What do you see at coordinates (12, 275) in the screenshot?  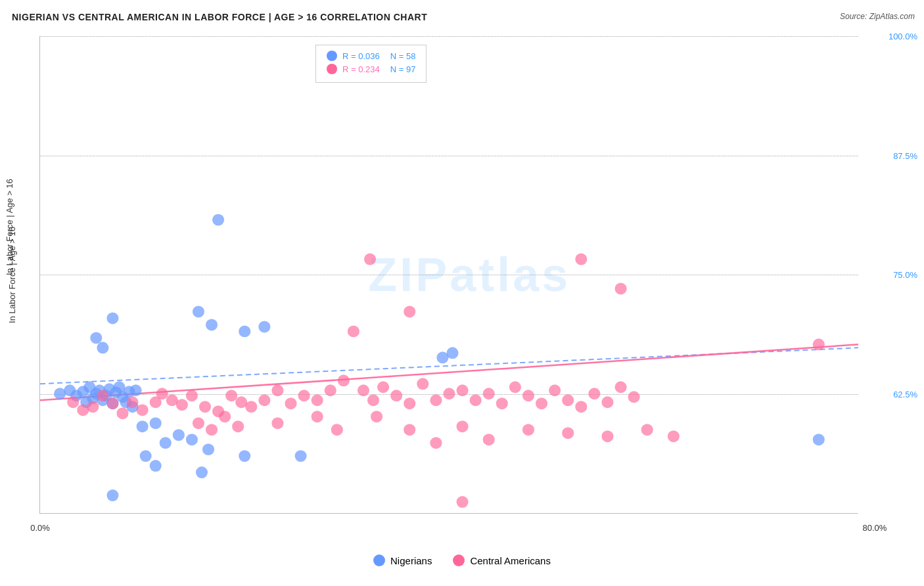 I see `y-axis-title: In Labor Force | Age > 16` at bounding box center [12, 275].